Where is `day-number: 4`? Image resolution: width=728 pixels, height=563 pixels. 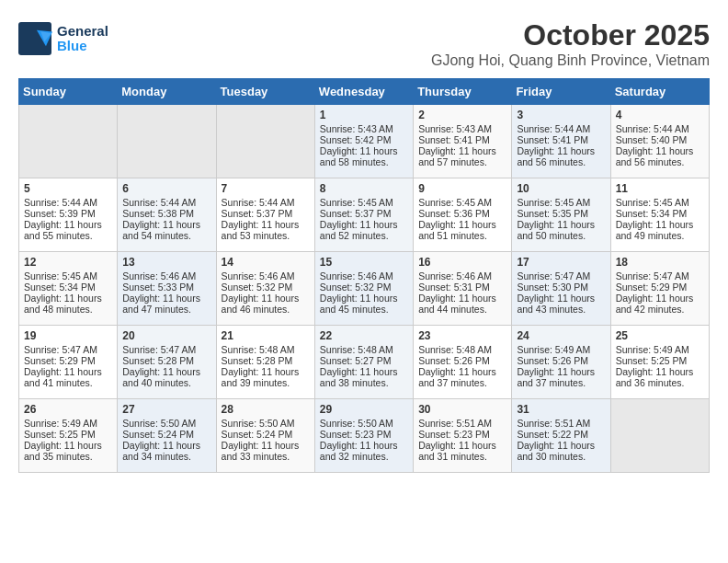 day-number: 4 is located at coordinates (660, 115).